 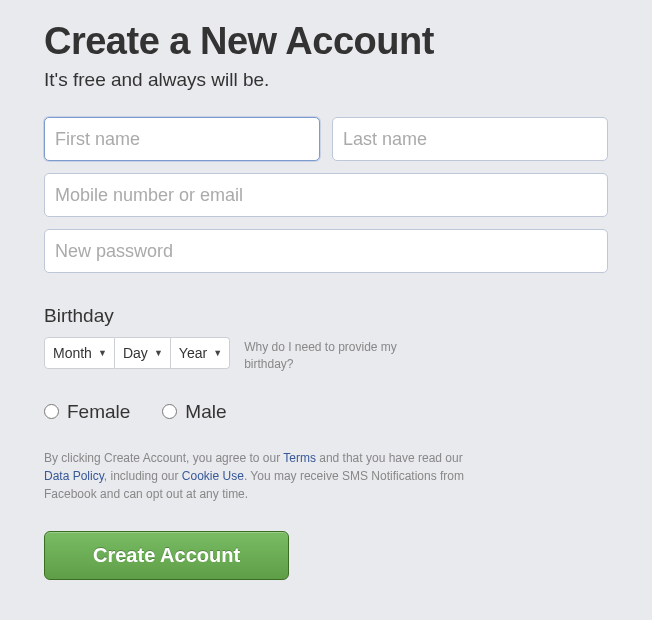 What do you see at coordinates (194, 412) in the screenshot?
I see `gender-male-option: Male` at bounding box center [194, 412].